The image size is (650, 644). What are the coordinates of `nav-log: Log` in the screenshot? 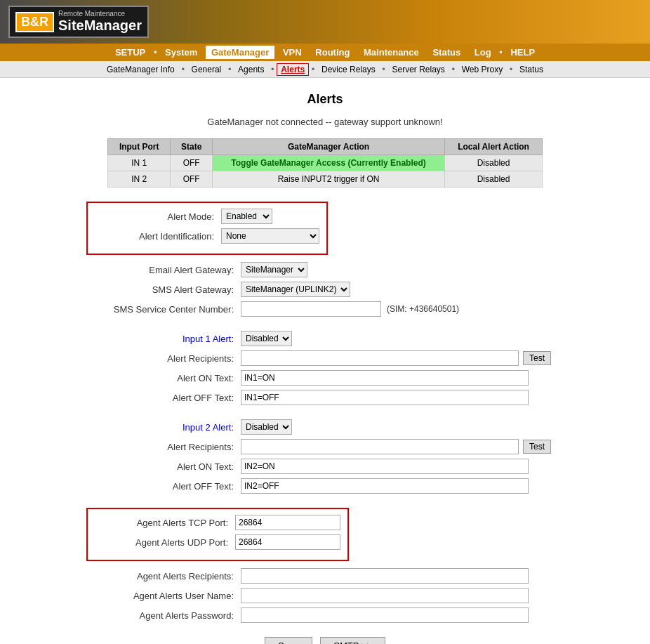 It's located at (483, 52).